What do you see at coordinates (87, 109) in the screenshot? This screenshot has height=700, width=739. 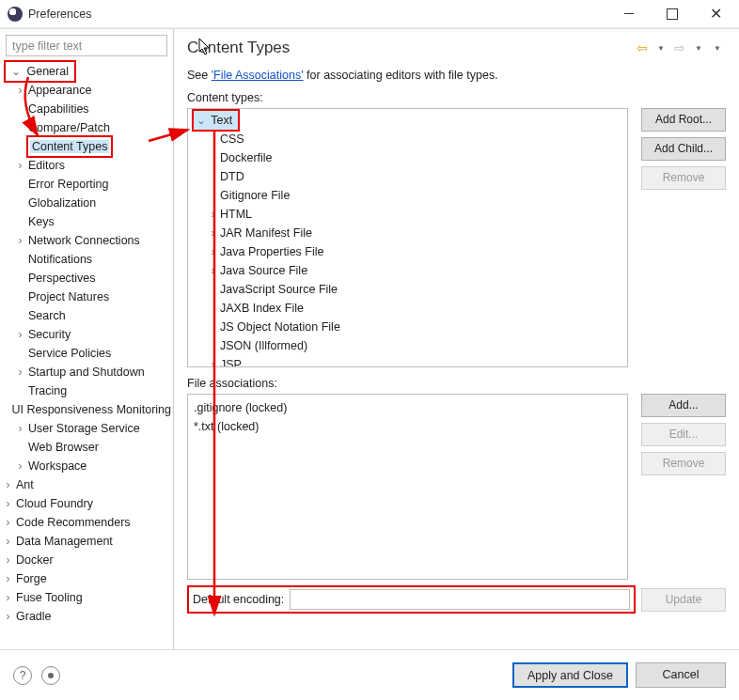 I see `nav-item: › Capabilities` at bounding box center [87, 109].